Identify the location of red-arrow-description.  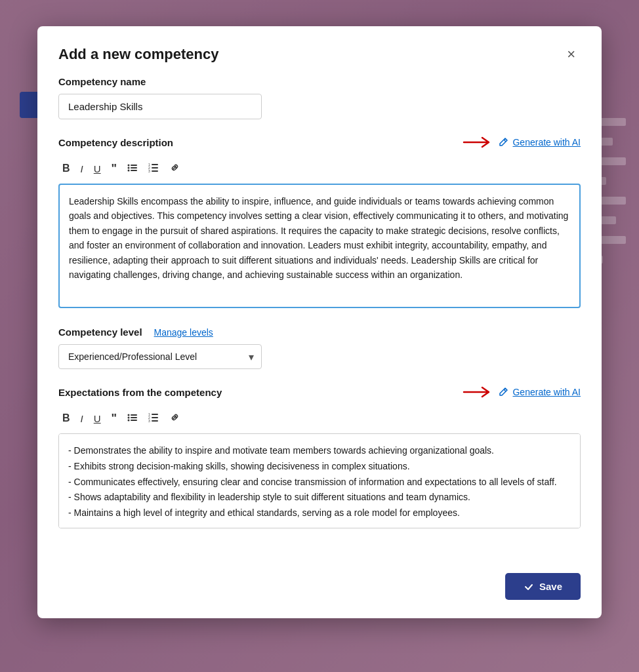
(479, 142).